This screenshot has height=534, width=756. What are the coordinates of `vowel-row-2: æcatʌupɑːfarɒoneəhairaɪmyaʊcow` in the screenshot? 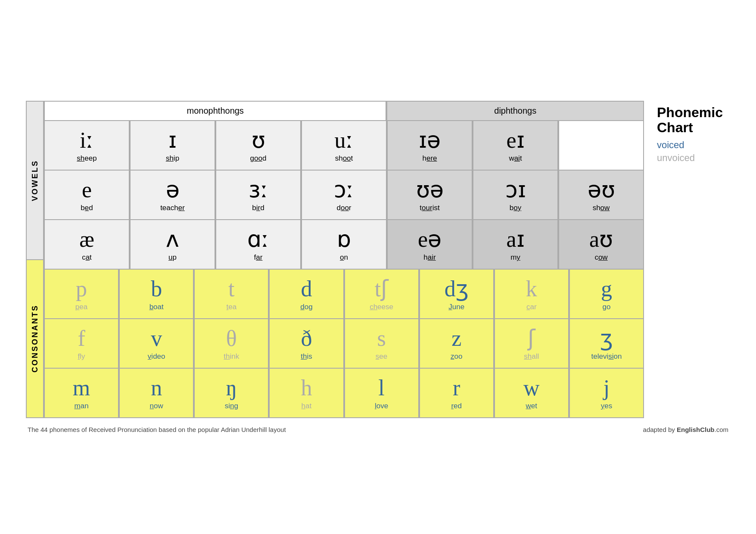 It's located at (344, 245).